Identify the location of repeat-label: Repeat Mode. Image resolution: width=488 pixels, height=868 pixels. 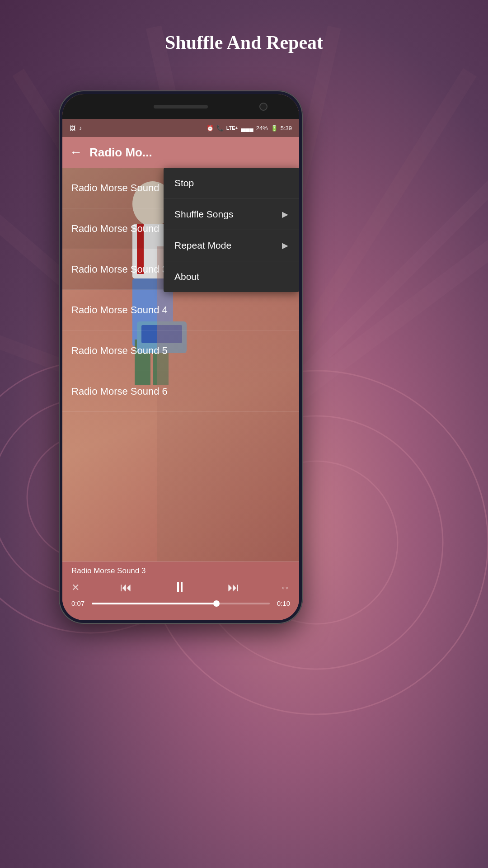
(203, 245).